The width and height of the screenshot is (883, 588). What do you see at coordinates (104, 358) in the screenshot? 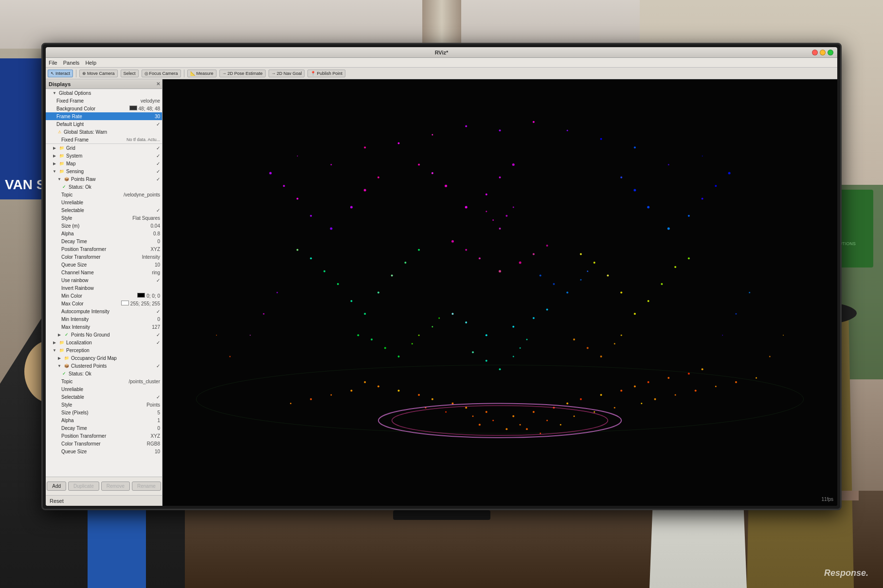
I see `list-item: ▶ 📁 Occupancy Grid Map` at bounding box center [104, 358].